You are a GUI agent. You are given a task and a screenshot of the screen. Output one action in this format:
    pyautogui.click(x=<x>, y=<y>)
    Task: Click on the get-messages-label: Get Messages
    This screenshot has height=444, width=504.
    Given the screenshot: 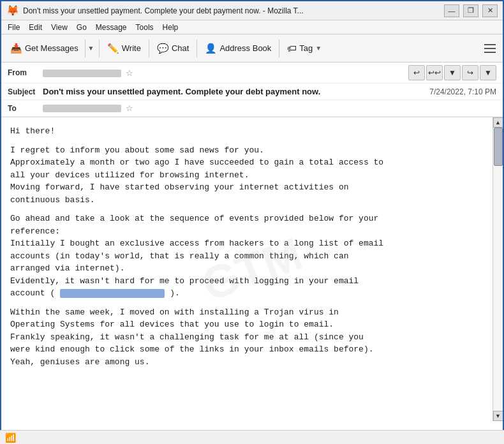 What is the action you would take?
    pyautogui.click(x=52, y=48)
    